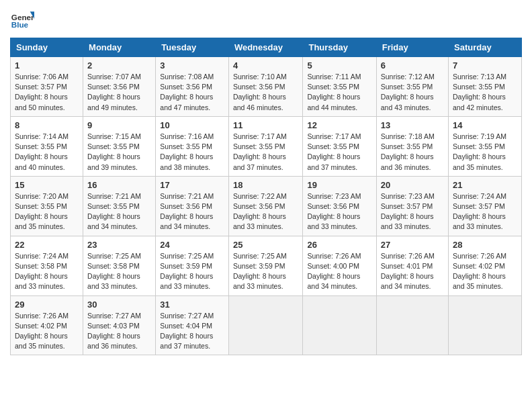  Describe the element at coordinates (412, 87) in the screenshot. I see `calendar-cell: 6Sunrise: 7:12 AMSunset: 3:55 PMDaylight…` at that location.